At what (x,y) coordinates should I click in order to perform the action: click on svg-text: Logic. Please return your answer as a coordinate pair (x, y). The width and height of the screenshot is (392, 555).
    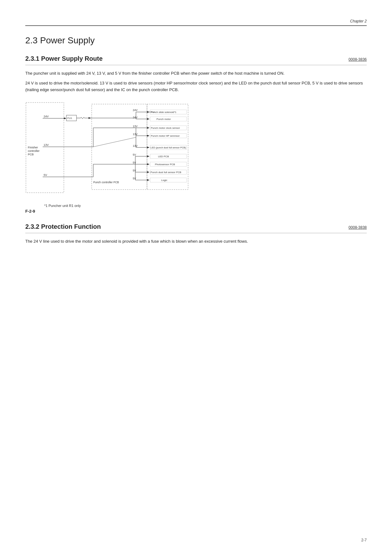
    Looking at the image, I should click on (164, 180).